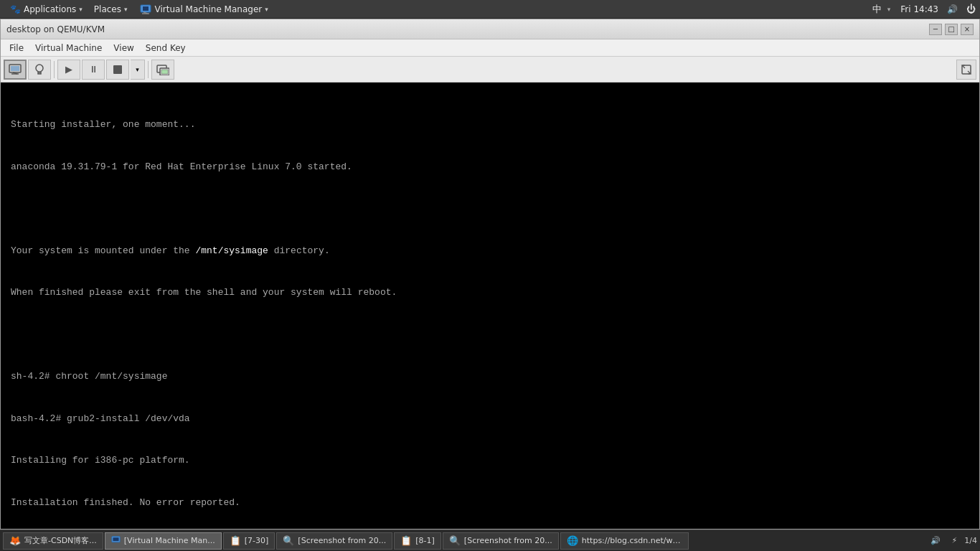 Image resolution: width=980 pixels, height=551 pixels. I want to click on taskbar-page-number: 1/4, so click(971, 541).